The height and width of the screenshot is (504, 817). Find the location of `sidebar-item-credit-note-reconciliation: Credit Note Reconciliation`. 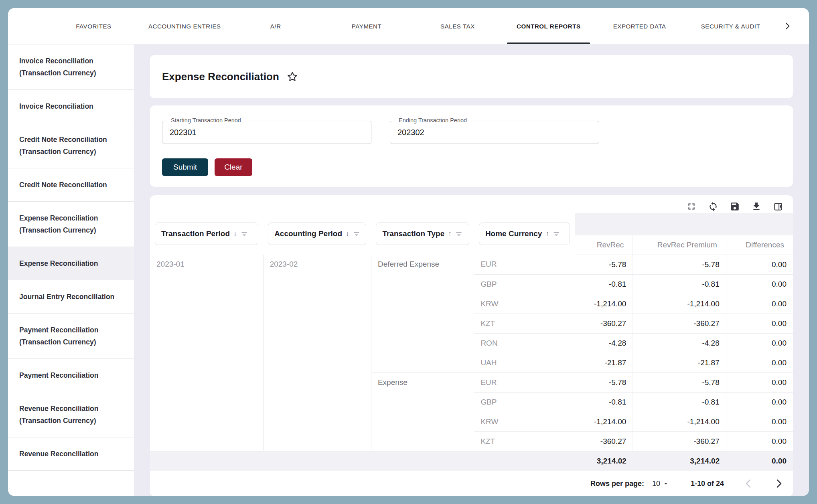

sidebar-item-credit-note-reconciliation: Credit Note Reconciliation is located at coordinates (71, 185).